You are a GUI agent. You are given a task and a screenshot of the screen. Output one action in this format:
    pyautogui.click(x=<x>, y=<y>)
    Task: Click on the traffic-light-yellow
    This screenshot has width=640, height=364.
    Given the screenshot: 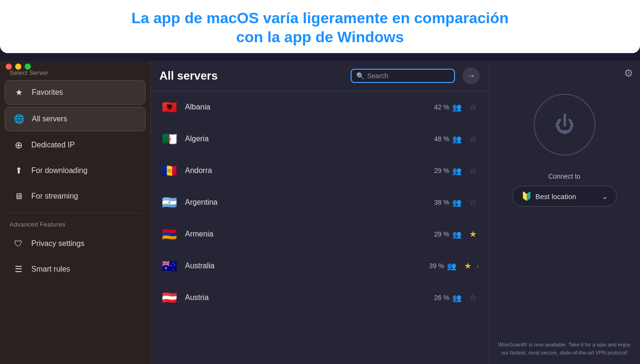 What is the action you would take?
    pyautogui.click(x=18, y=66)
    